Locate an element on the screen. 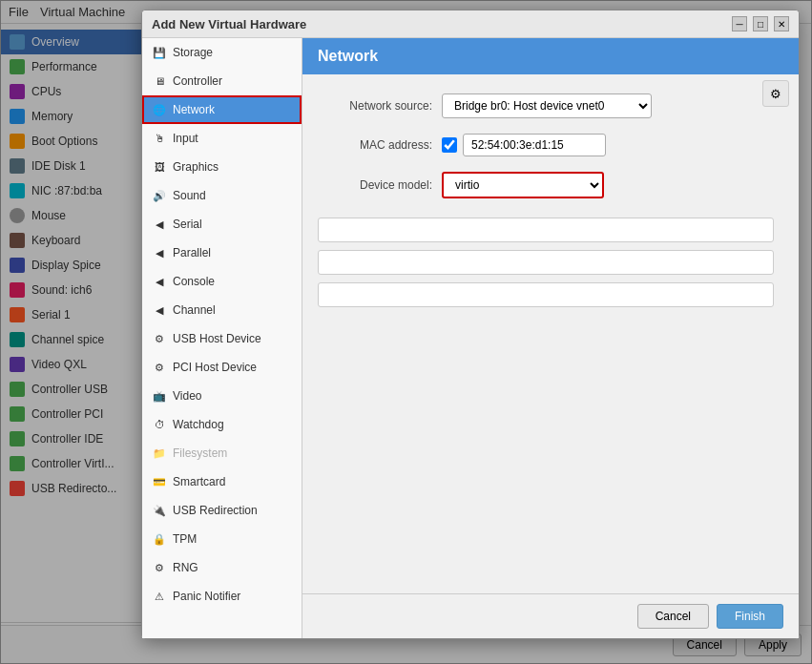 Image resolution: width=812 pixels, height=664 pixels. usb-host-icon: ⚙ is located at coordinates (159, 339).